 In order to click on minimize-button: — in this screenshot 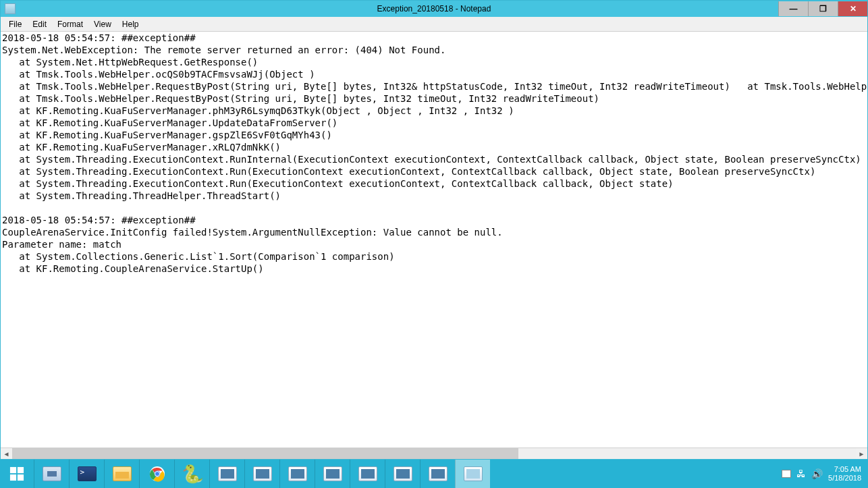, I will do `click(793, 9)`.